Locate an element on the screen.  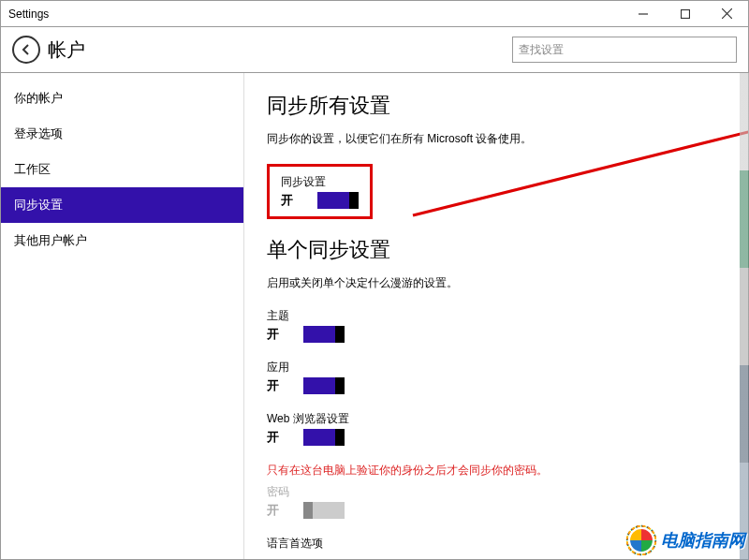
section-individual-desc: 启用或关闭单个决定什么漫游的设置。 is located at coordinates (496, 283).